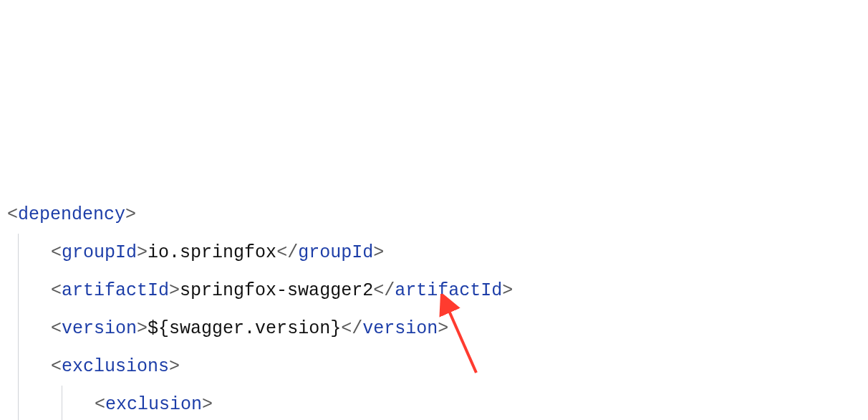  I want to click on text-groupid: io.springfox, so click(212, 252).